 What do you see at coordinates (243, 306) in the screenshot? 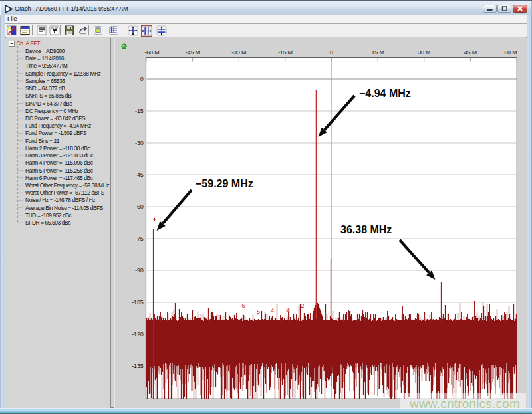
I see `svg-text: 6` at bounding box center [243, 306].